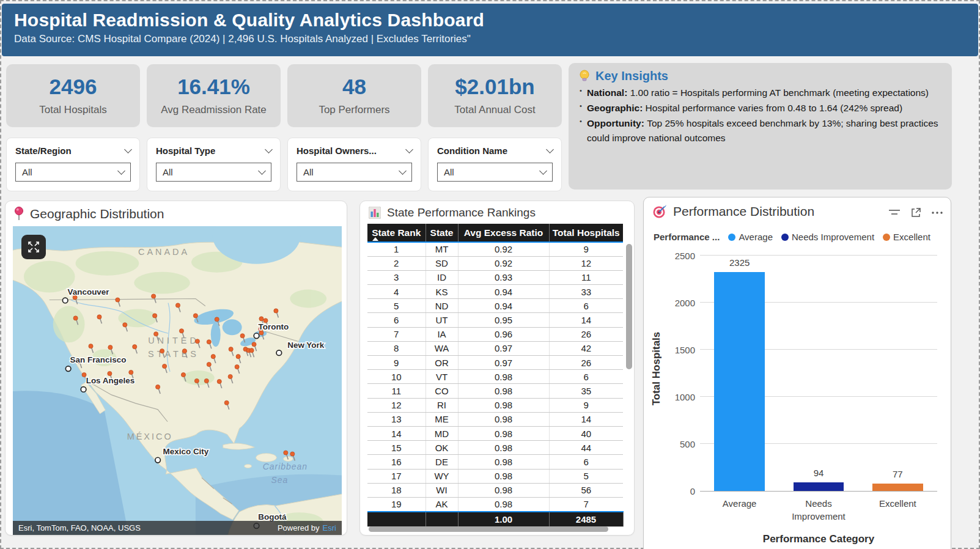 This screenshot has height=549, width=980. I want to click on more-options-icon, so click(937, 213).